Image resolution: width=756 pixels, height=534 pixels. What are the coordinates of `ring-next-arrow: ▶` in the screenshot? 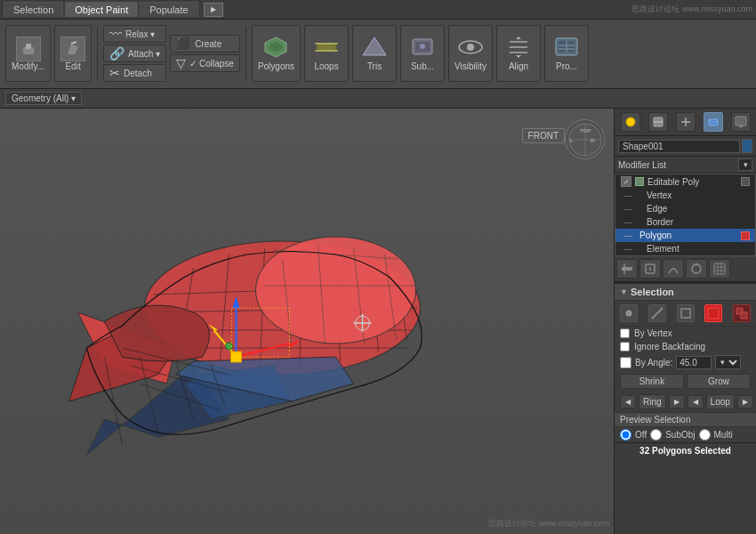 It's located at (677, 402).